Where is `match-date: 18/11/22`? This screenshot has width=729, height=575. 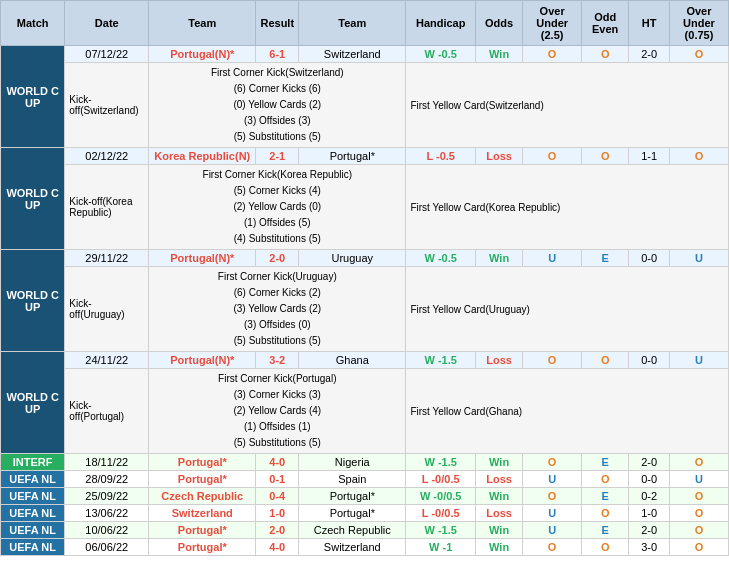
match-date: 18/11/22 is located at coordinates (107, 462).